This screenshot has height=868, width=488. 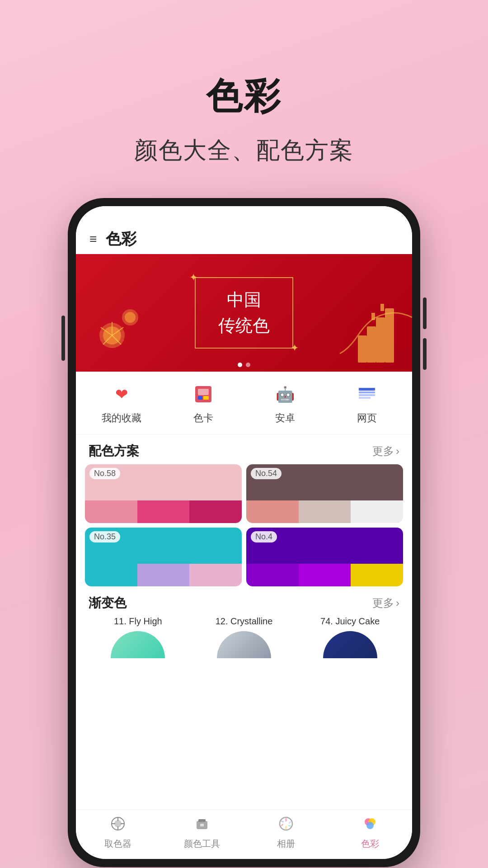 What do you see at coordinates (244, 313) in the screenshot?
I see `banner: 中国 传统色` at bounding box center [244, 313].